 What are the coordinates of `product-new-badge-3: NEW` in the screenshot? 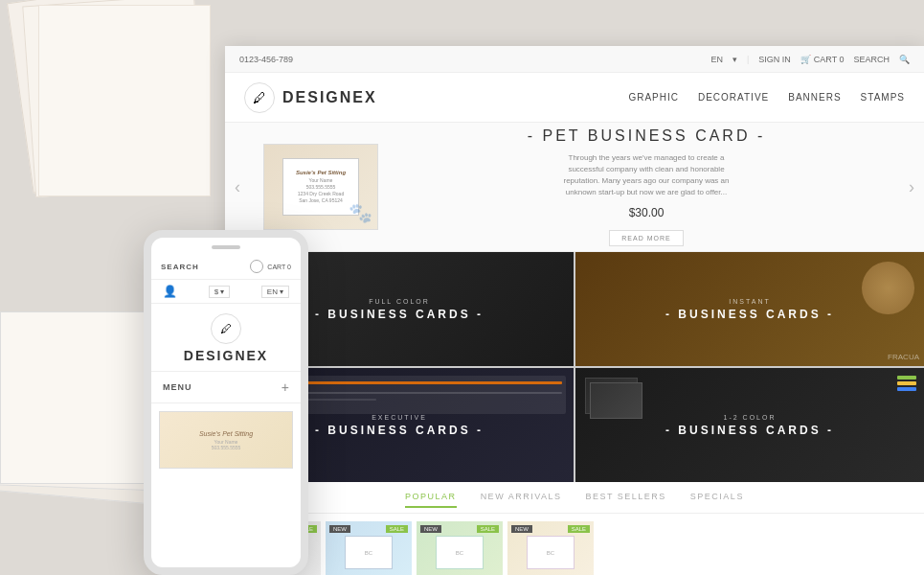 It's located at (431, 529).